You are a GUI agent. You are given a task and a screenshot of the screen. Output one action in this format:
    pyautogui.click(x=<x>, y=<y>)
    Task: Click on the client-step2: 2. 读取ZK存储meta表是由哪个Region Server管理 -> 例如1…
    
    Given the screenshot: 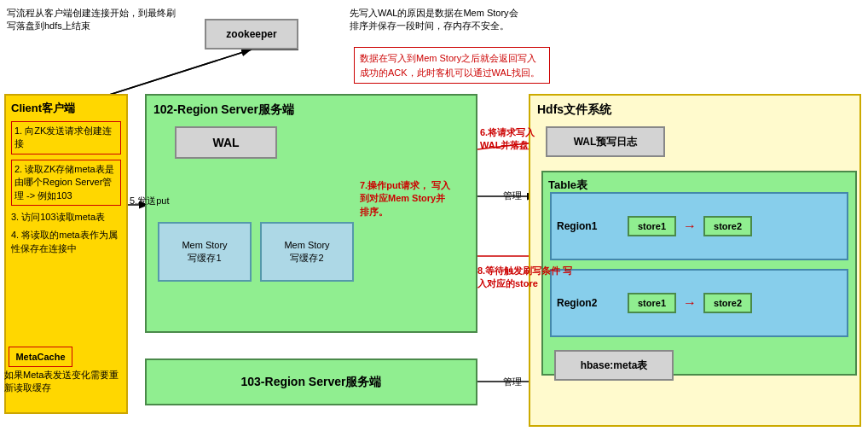 What is the action you would take?
    pyautogui.click(x=67, y=183)
    